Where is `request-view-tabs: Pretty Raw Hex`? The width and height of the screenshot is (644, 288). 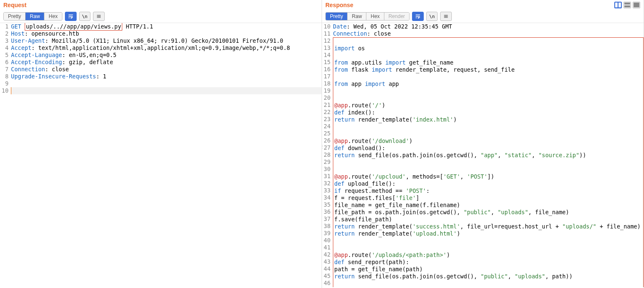
request-view-tabs: Pretty Raw Hex is located at coordinates (33, 16).